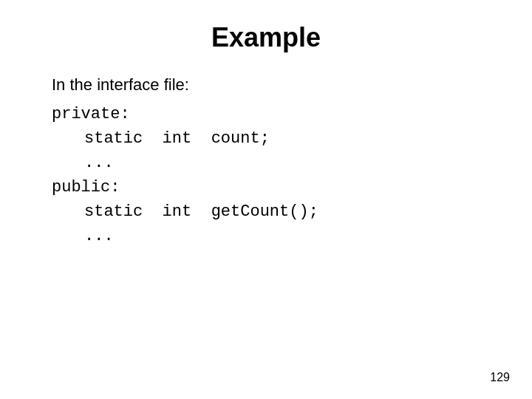 The height and width of the screenshot is (399, 532). Describe the element at coordinates (270, 188) in the screenshot. I see `code-line-4: public:` at that location.